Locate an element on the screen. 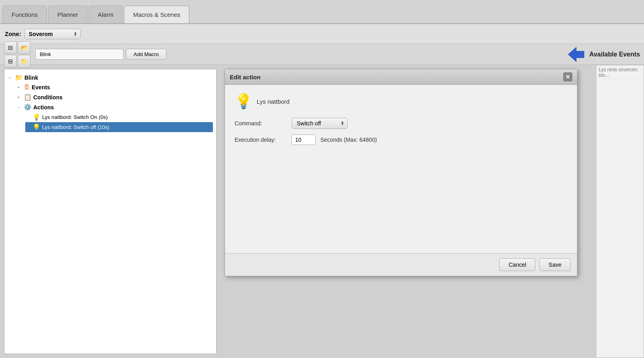 The height and width of the screenshot is (358, 644). tree-node-actions: − ⚙️ Actions is located at coordinates (115, 107).